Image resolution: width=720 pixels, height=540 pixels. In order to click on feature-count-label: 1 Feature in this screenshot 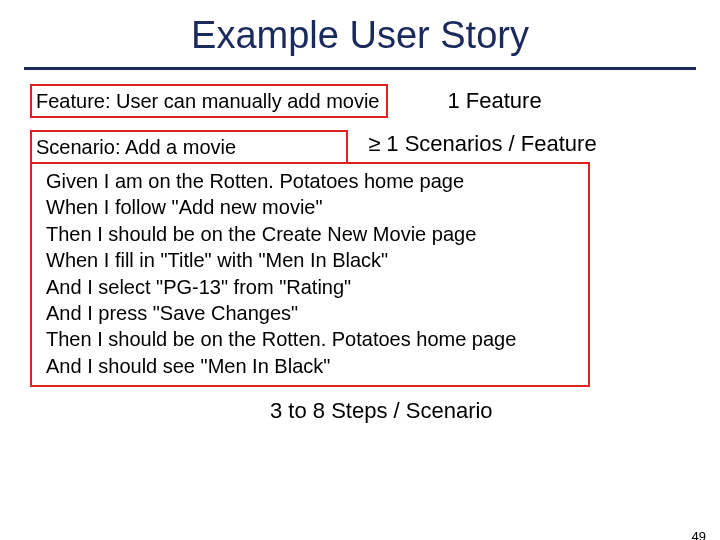, I will do `click(495, 102)`.